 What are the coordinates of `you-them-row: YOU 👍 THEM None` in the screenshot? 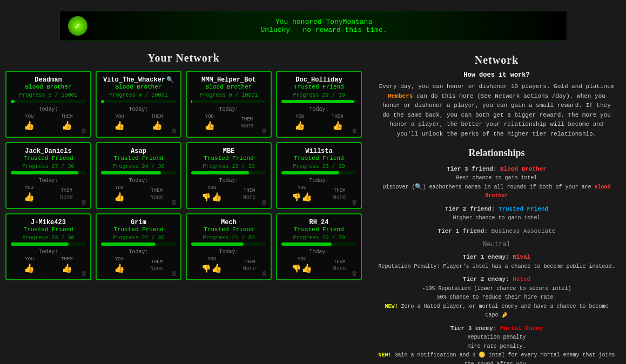 It's located at (138, 194).